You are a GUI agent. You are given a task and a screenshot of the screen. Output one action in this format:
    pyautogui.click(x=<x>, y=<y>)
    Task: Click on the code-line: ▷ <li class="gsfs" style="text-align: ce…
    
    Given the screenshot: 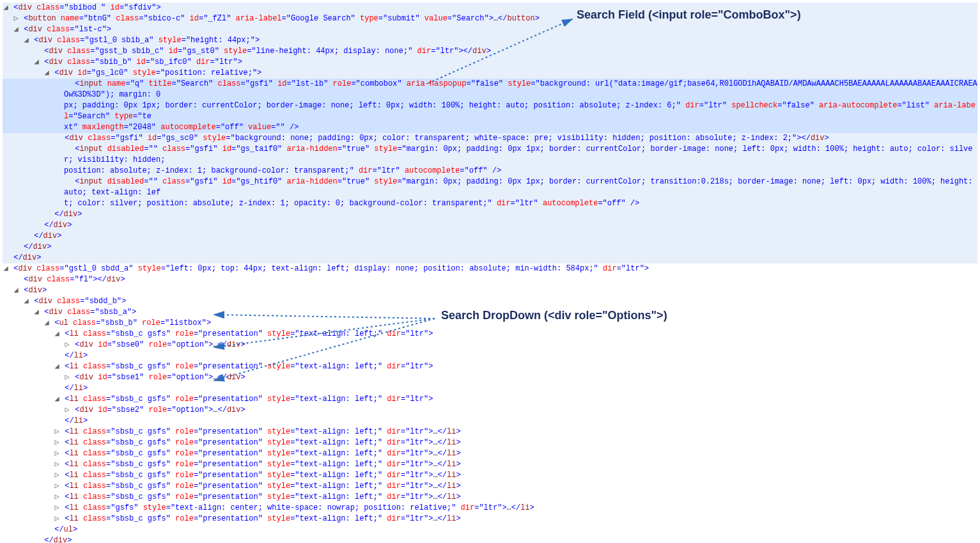 What is the action you would take?
    pyautogui.click(x=490, y=508)
    